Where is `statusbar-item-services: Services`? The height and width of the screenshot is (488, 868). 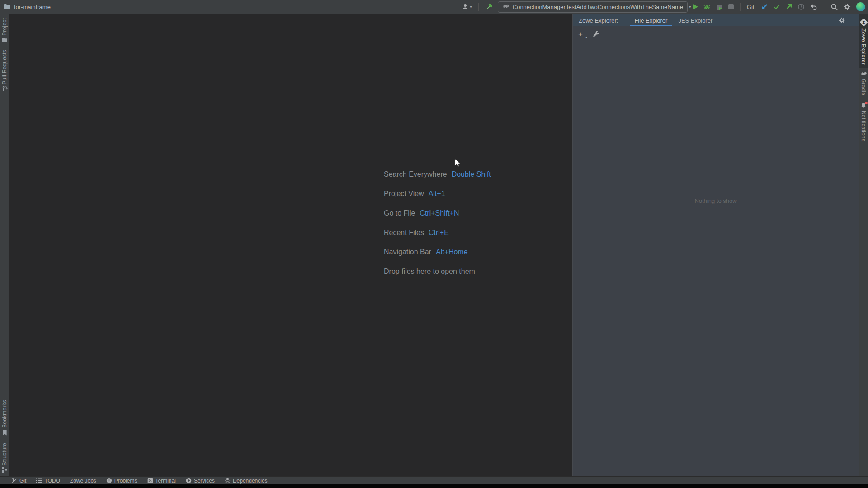
statusbar-item-services: Services is located at coordinates (200, 481).